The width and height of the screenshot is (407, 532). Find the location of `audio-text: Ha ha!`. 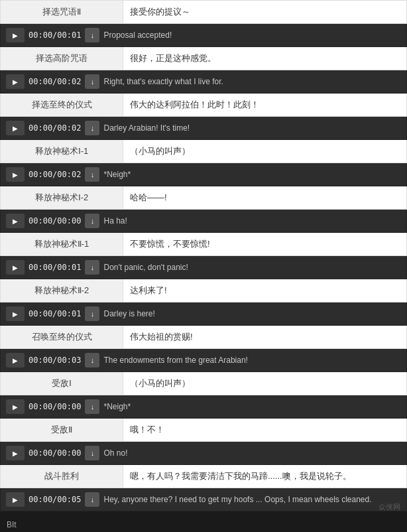

audio-text: Ha ha! is located at coordinates (115, 221).